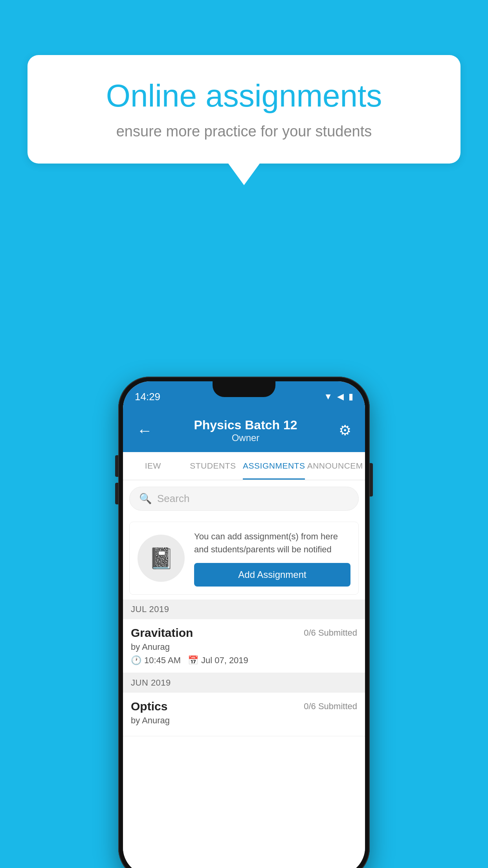 This screenshot has height=868, width=488. What do you see at coordinates (244, 175) in the screenshot?
I see `bubble-tail` at bounding box center [244, 175].